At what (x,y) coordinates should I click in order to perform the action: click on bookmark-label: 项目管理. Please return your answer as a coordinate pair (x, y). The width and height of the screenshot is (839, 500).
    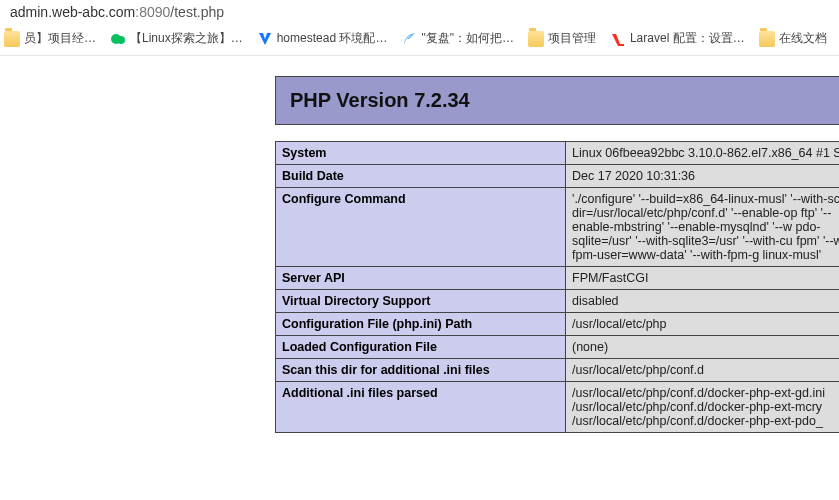
    Looking at the image, I should click on (572, 38).